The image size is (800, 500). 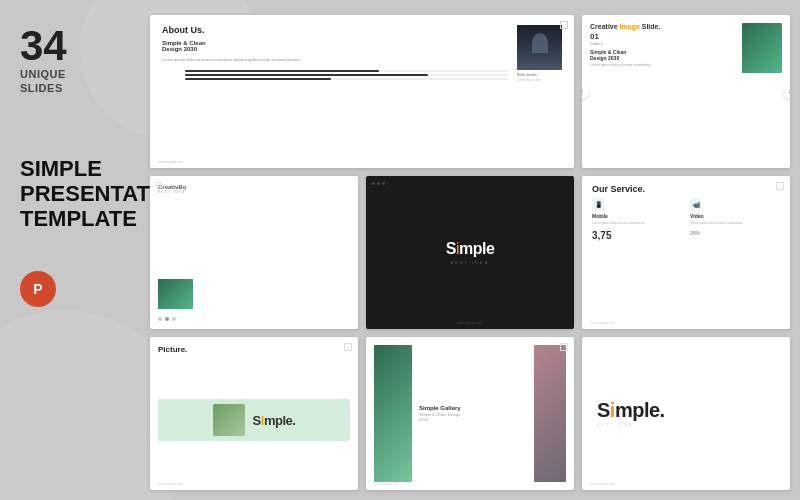 What do you see at coordinates (735, 223) in the screenshot?
I see `service-desc-2: Lorem ipsum dolor sit amet consectetur` at bounding box center [735, 223].